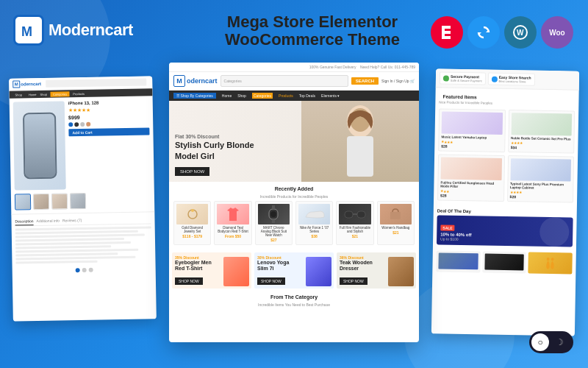 The width and height of the screenshot is (588, 368). Describe the element at coordinates (193, 223) in the screenshot. I see `product-card-jewelry: Gold Diamond Jewelry Set $116 - $179` at that location.